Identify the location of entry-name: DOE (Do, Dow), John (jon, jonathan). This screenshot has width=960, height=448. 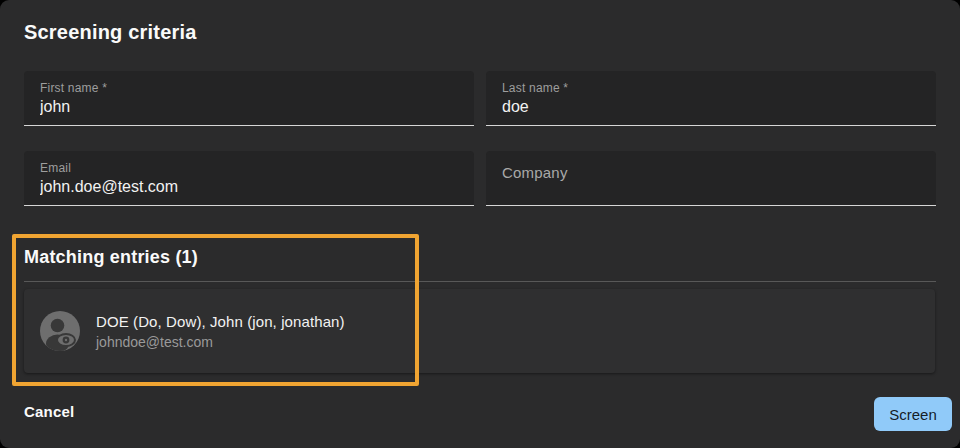
(220, 322).